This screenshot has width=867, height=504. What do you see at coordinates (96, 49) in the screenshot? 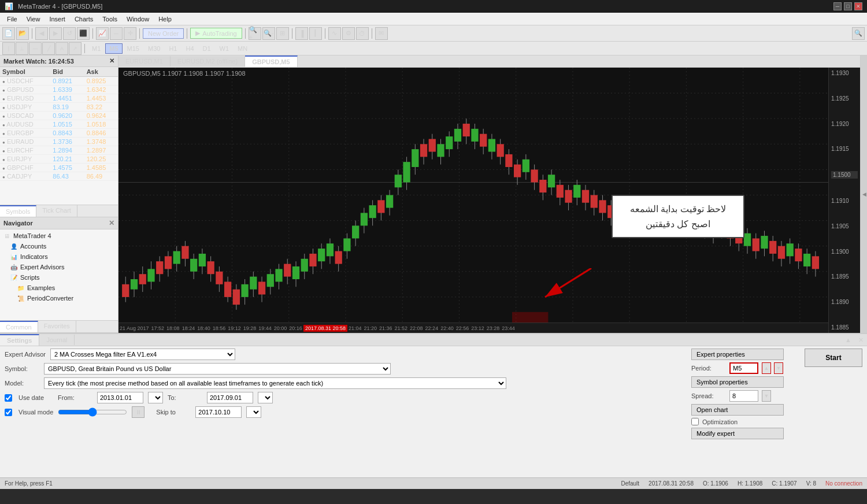
I see `tf-m1: M1` at bounding box center [96, 49].